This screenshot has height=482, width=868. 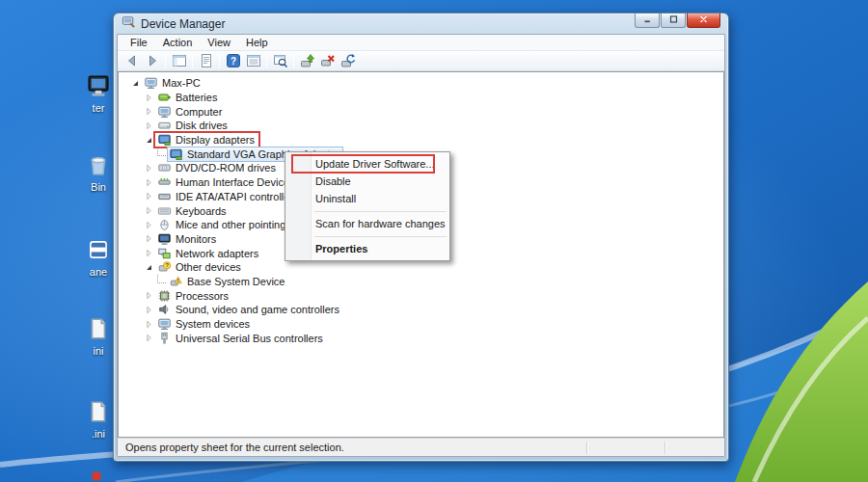 What do you see at coordinates (420, 83) in the screenshot?
I see `tree-item-max-pc: Max-PC` at bounding box center [420, 83].